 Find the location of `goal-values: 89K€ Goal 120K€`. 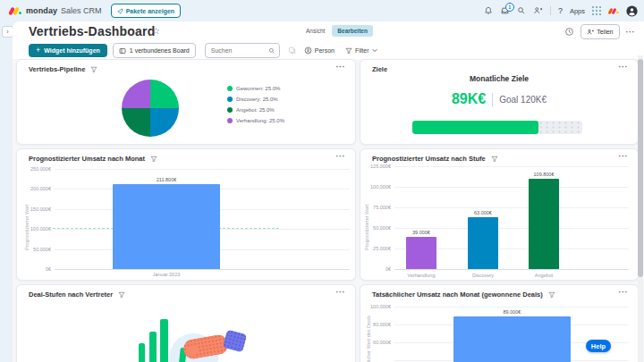

goal-values: 89K€ Goal 120K€ is located at coordinates (499, 99).